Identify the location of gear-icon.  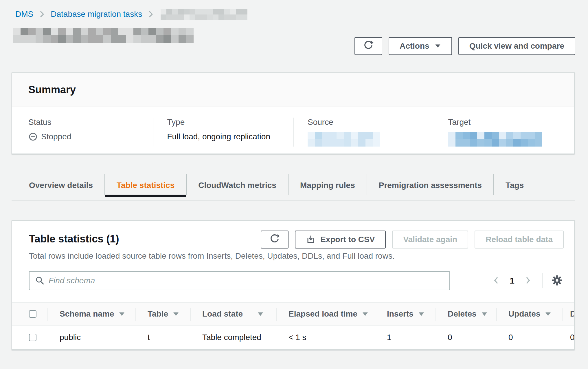
(557, 281).